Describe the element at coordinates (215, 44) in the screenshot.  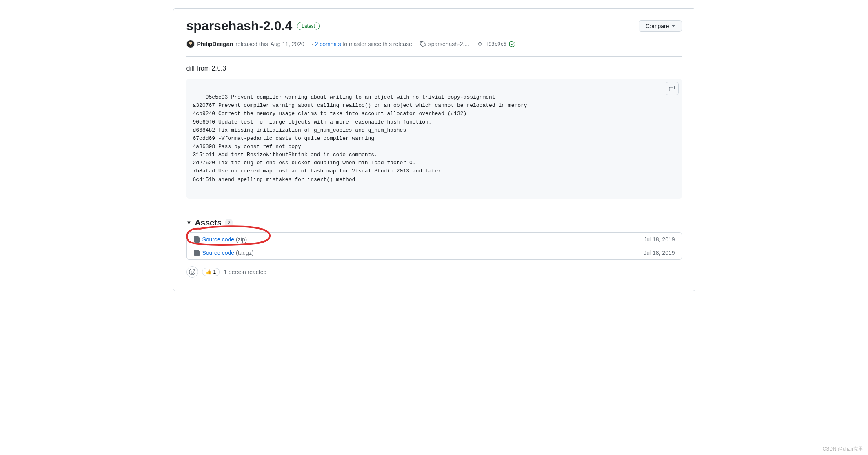
I see `author-link: PhilipDeegan` at that location.